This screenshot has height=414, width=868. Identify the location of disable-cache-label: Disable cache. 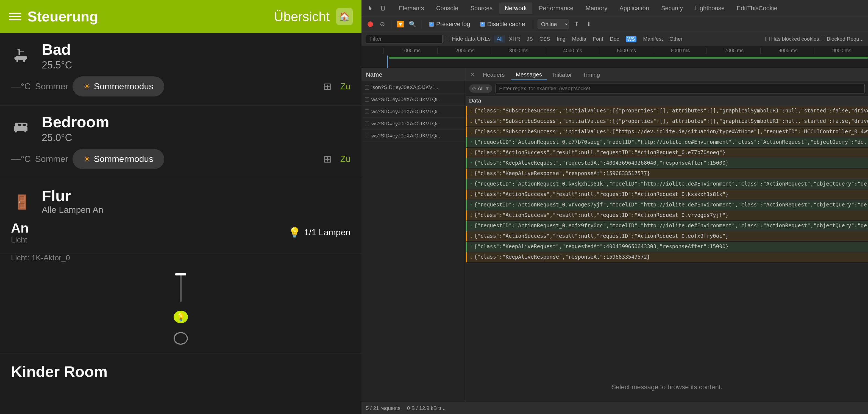
(503, 24).